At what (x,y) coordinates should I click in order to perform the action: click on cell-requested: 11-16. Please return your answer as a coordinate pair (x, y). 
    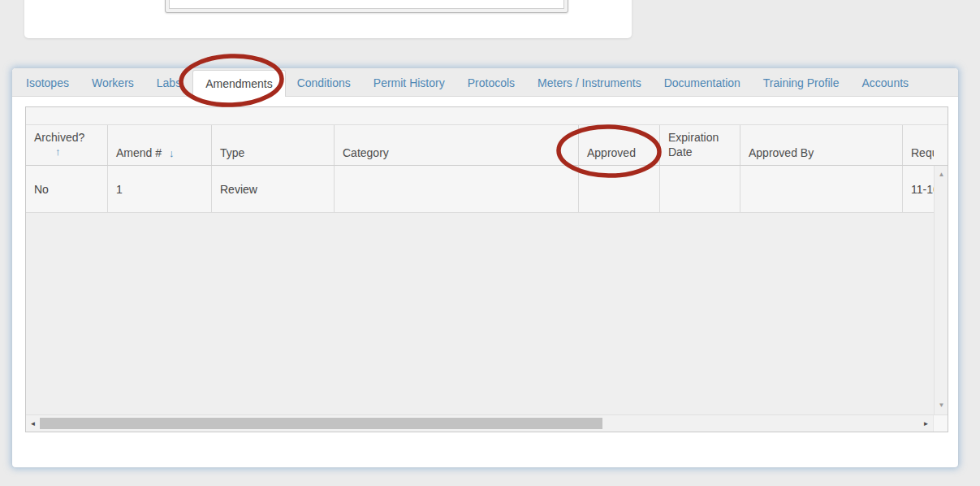
    Looking at the image, I should click on (917, 189).